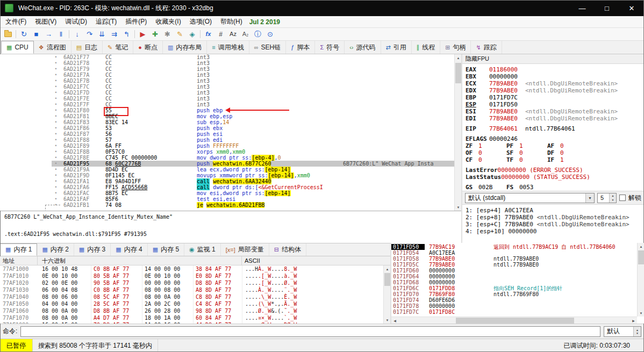  Describe the element at coordinates (514, 306) in the screenshot. I see `stack-row: 0171FD7800000000` at that location.